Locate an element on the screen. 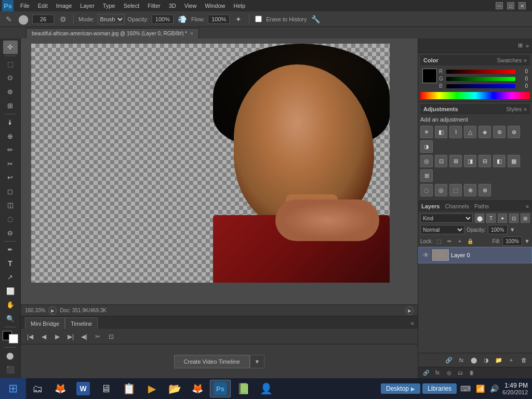 Image resolution: width=532 pixels, height=399 pixels. posterize-adj-icon: ⊟ is located at coordinates (485, 161).